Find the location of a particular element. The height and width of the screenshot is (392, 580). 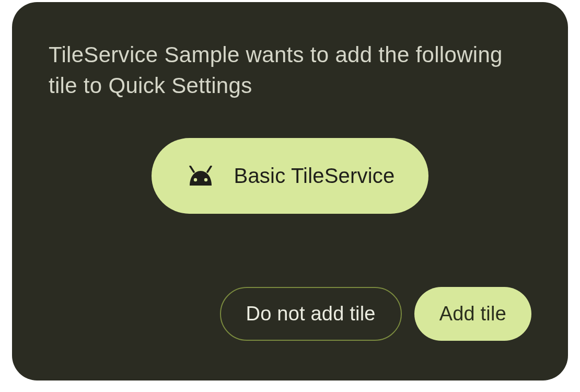

decline-button: Do not add tile is located at coordinates (311, 314).